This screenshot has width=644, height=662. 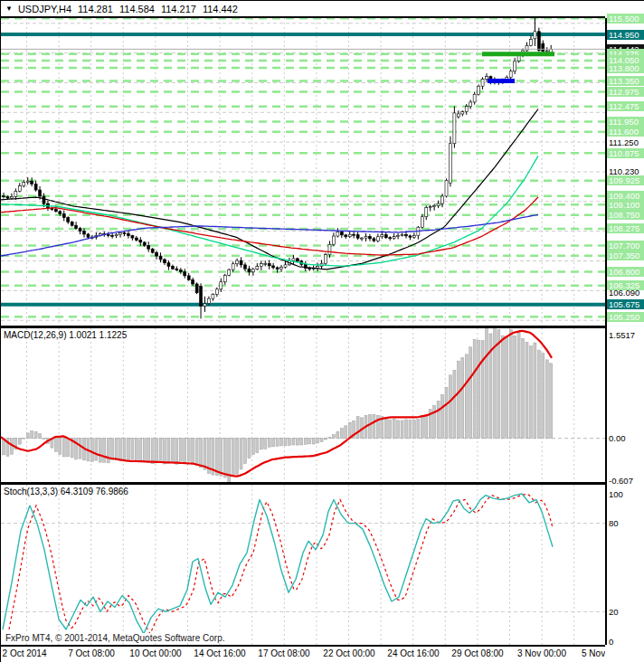 I want to click on price-axis-label: 113.350, so click(x=626, y=81).